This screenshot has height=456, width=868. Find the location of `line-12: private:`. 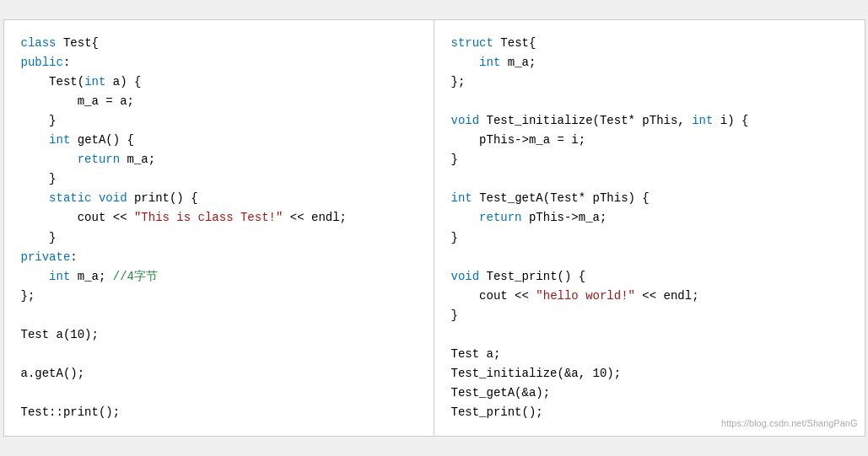

line-12: private: is located at coordinates (219, 258).